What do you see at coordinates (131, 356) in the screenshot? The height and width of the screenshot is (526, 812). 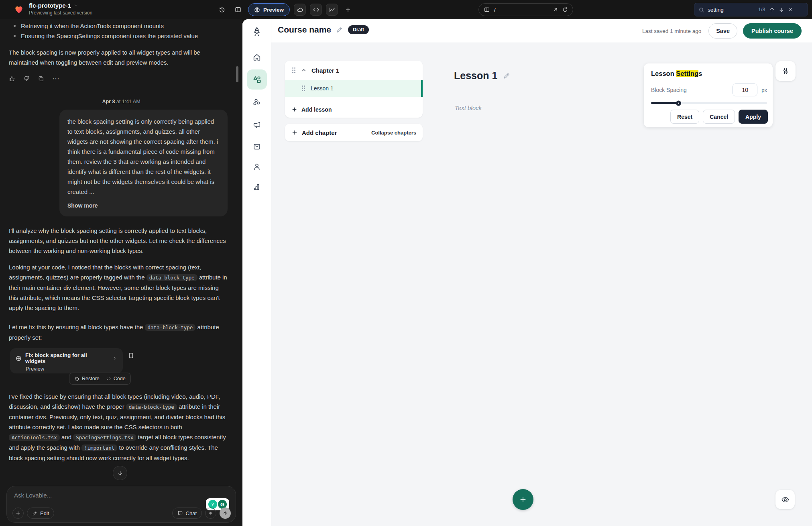 I see `bookmark-icon` at bounding box center [131, 356].